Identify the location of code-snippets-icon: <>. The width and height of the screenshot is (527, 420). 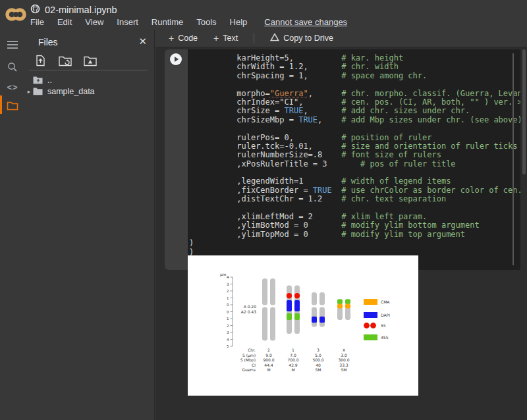
(13, 87).